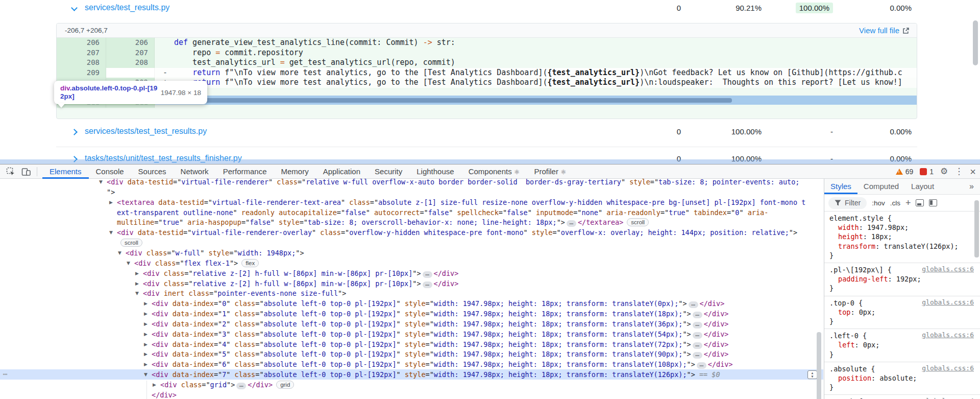 Image resolution: width=980 pixels, height=399 pixels. I want to click on code-line: 208208 test_analytics_url = get_test_ana…, so click(487, 63).